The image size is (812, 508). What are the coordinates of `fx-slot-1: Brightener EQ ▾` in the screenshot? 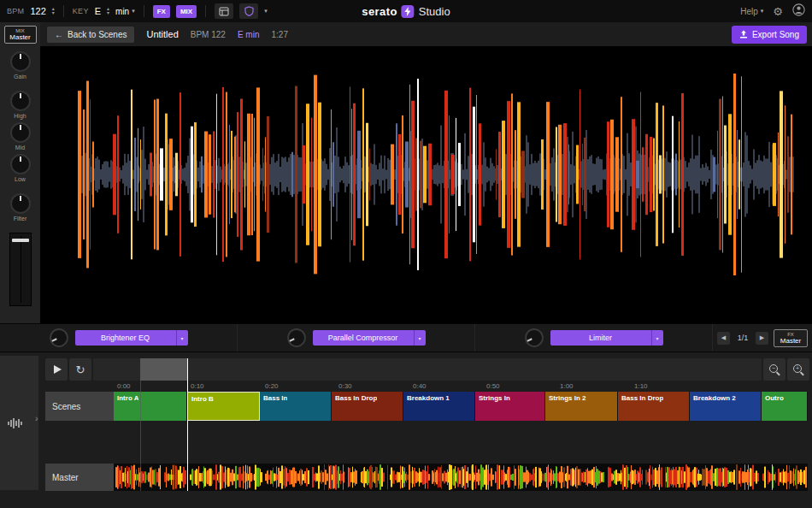 It's located at (119, 338).